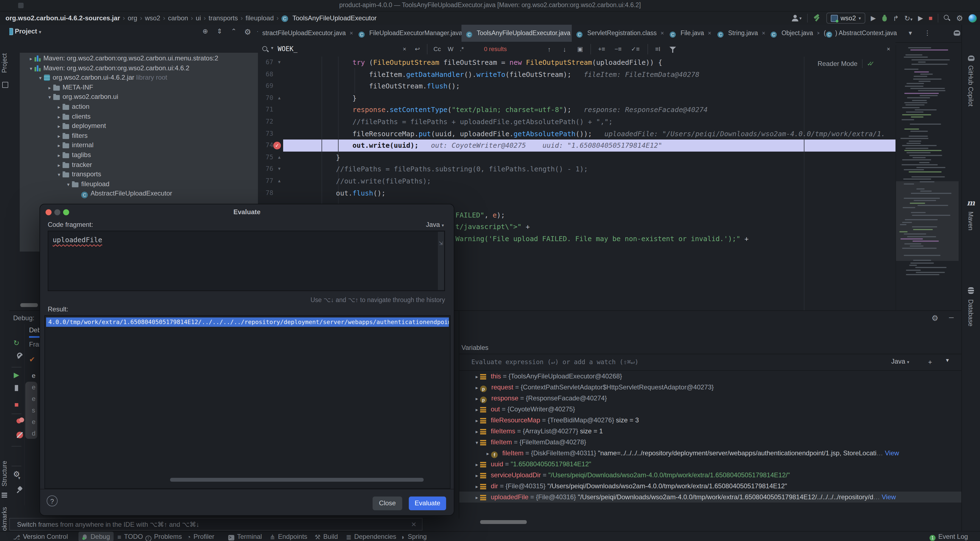  What do you see at coordinates (921, 18) in the screenshot?
I see `run-anything-icon: ▶` at bounding box center [921, 18].